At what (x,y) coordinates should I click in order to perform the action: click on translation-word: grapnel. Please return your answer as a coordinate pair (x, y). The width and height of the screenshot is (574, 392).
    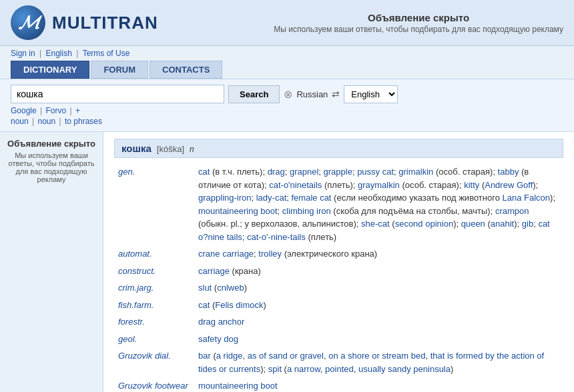
    Looking at the image, I should click on (304, 172).